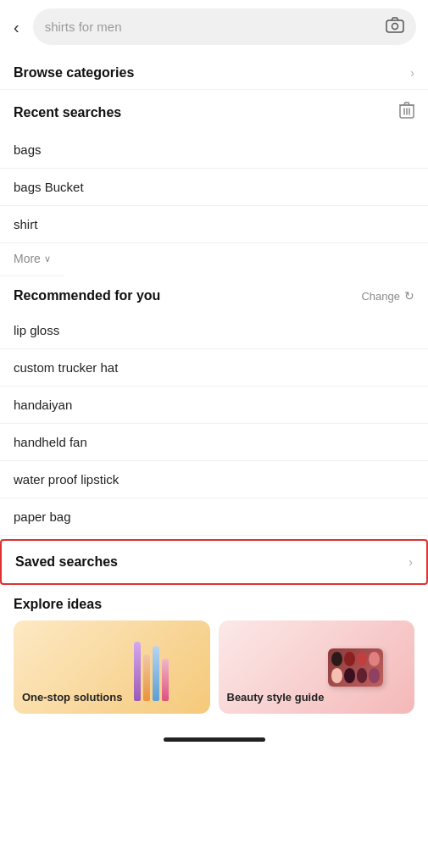 This screenshot has height=868, width=428. What do you see at coordinates (214, 739) in the screenshot?
I see `home-indicator` at bounding box center [214, 739].